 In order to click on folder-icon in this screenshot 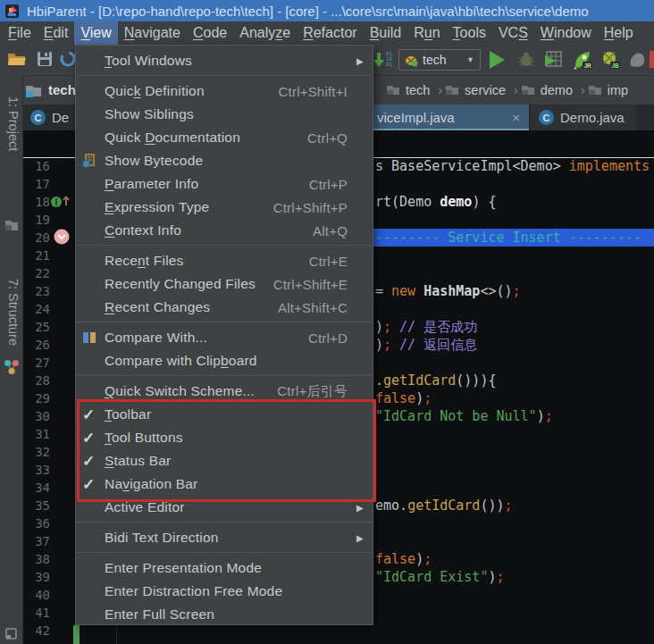, I will do `click(595, 89)`.